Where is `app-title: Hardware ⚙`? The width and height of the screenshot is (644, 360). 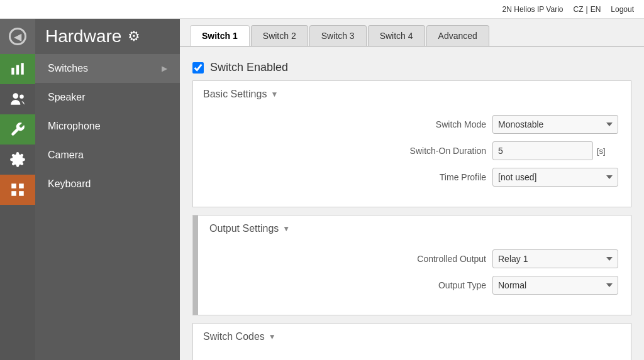
app-title: Hardware ⚙ is located at coordinates (108, 36).